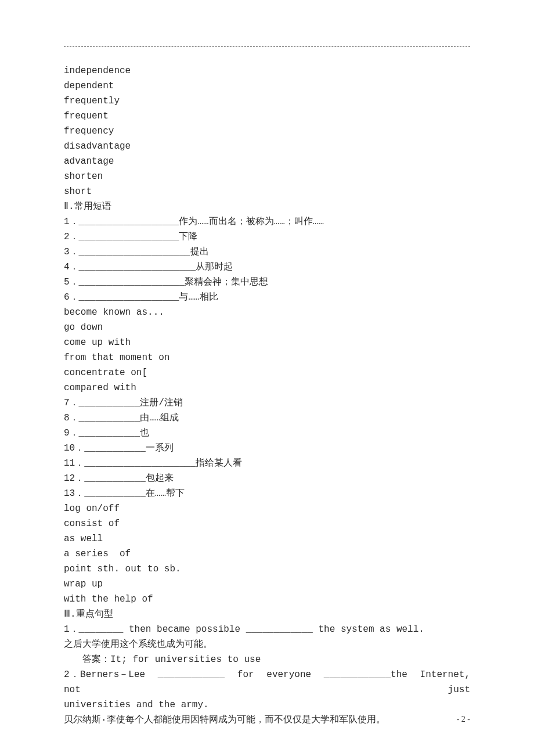  What do you see at coordinates (267, 539) in the screenshot?
I see `answer-item: as well` at bounding box center [267, 539].